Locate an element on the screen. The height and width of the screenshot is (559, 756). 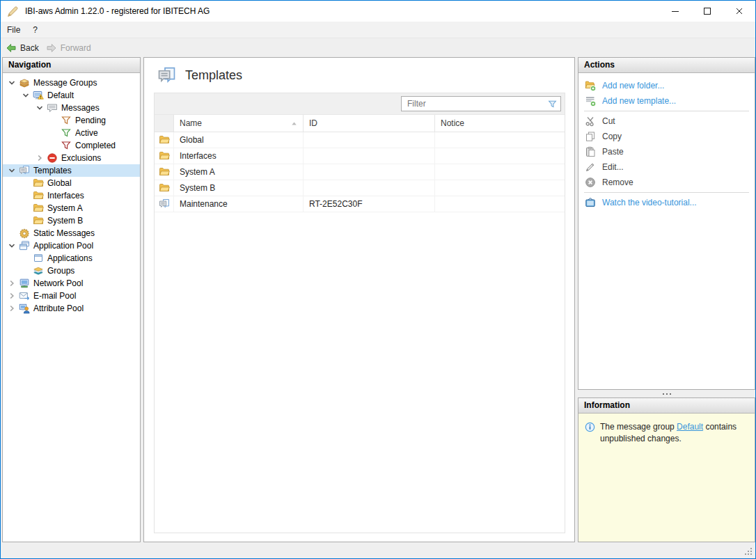
table-row-system-b: System B is located at coordinates (359, 188).